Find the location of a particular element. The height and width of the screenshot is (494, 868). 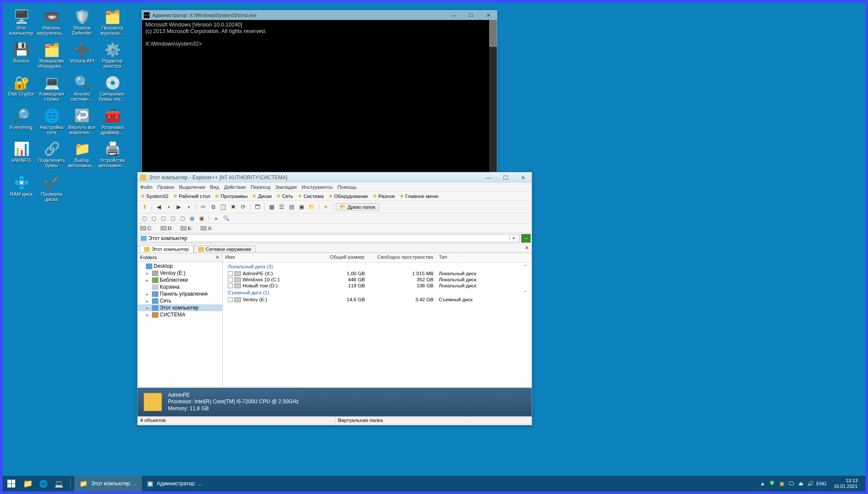

delete-button: ✖ is located at coordinates (233, 207).